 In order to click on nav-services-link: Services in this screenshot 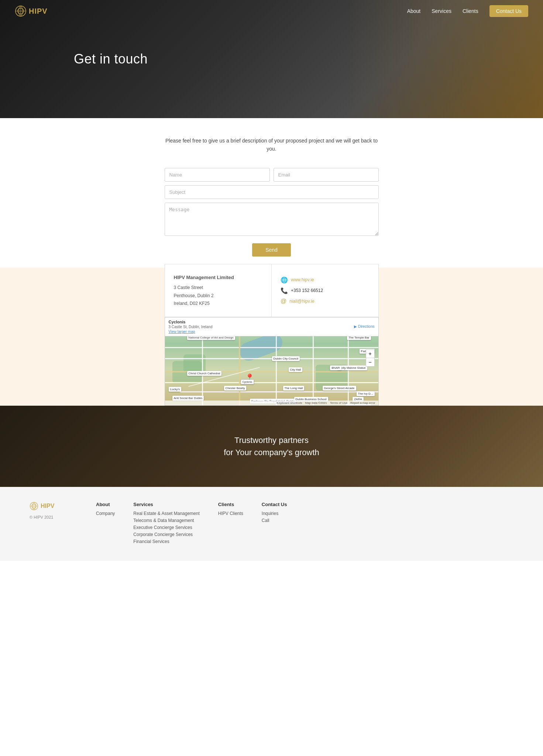, I will do `click(441, 11)`.